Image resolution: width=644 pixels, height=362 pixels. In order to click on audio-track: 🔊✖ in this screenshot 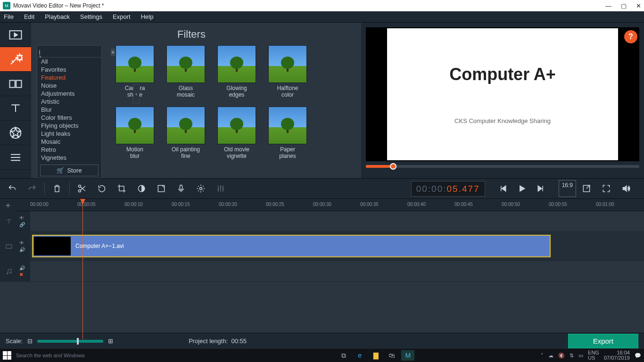, I will do `click(322, 272)`.